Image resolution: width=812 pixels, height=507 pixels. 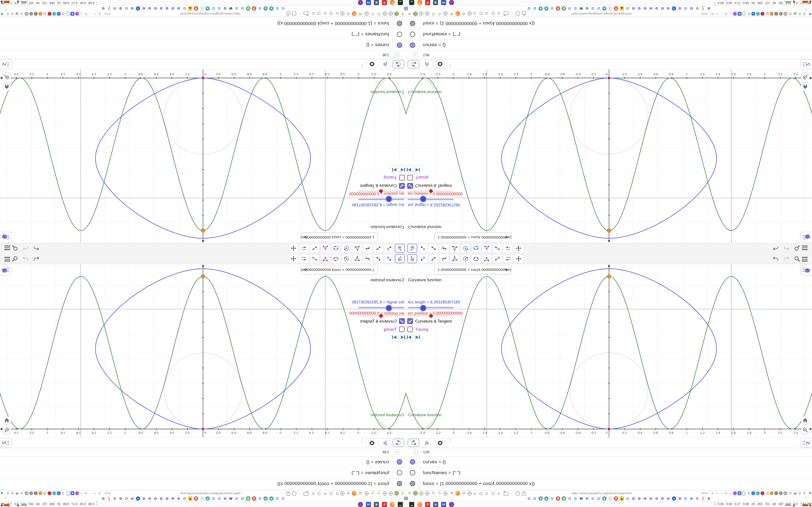 I want to click on globe-gray-icon: ⚙, so click(x=21, y=14).